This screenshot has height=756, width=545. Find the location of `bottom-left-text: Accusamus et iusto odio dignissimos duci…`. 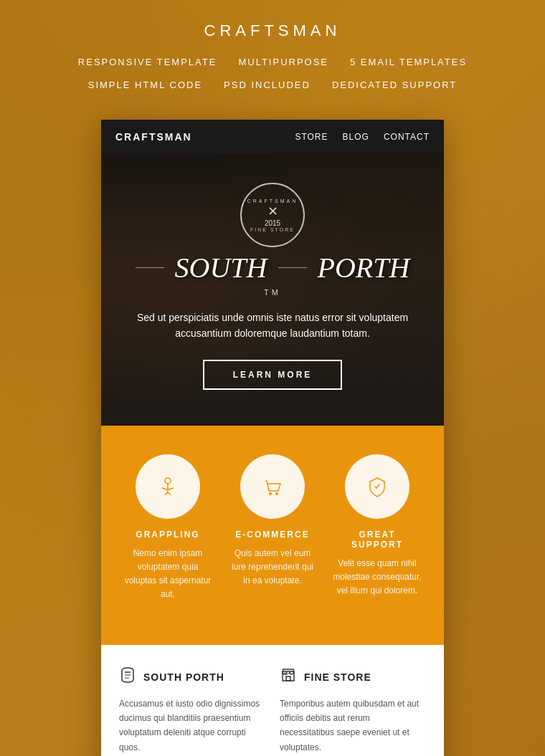

bottom-left-text: Accusamus et iusto odio dignissimos duci… is located at coordinates (192, 726).